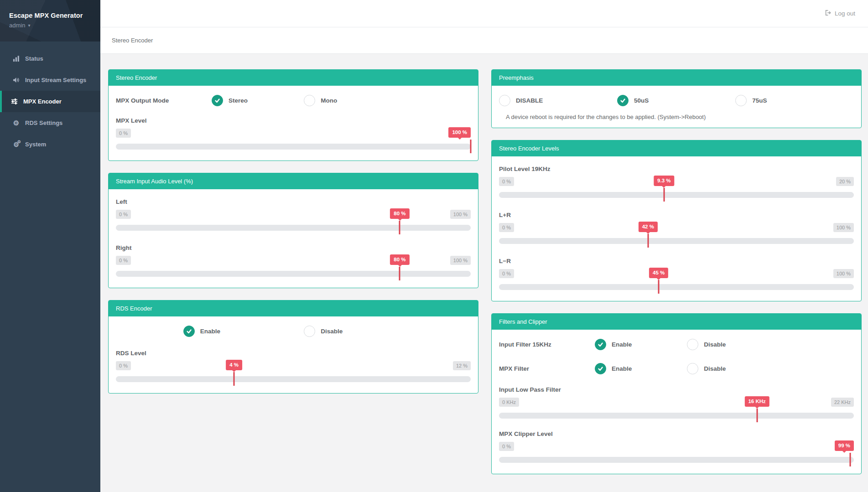  I want to click on volume-icon, so click(16, 80).